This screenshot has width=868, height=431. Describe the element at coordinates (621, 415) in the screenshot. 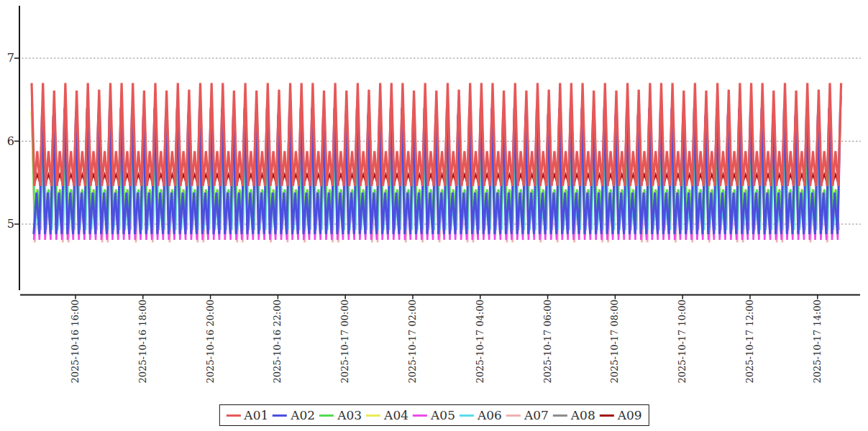

I see `legend-item-A09: A09` at that location.